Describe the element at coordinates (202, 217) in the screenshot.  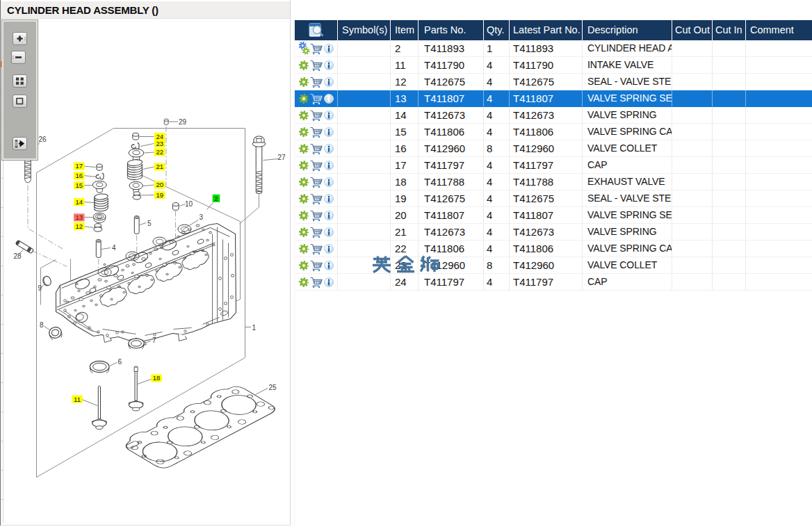
I see `svg-text: 3` at that location.